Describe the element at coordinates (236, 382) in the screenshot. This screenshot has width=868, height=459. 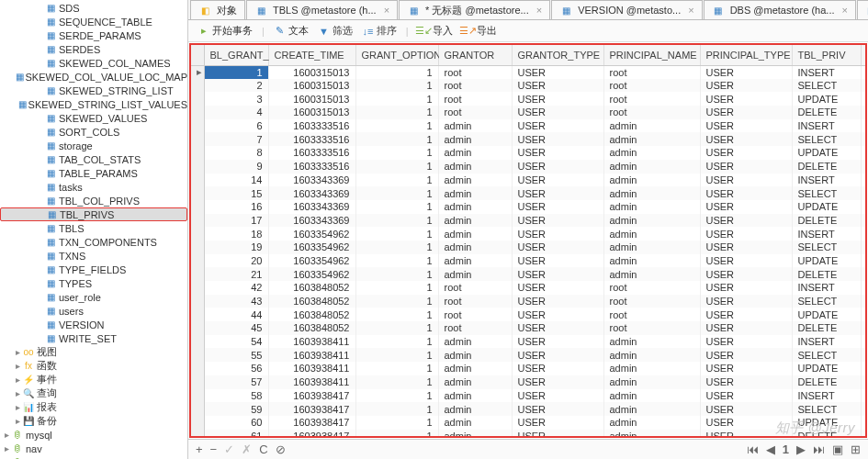
I see `cell: 57` at that location.